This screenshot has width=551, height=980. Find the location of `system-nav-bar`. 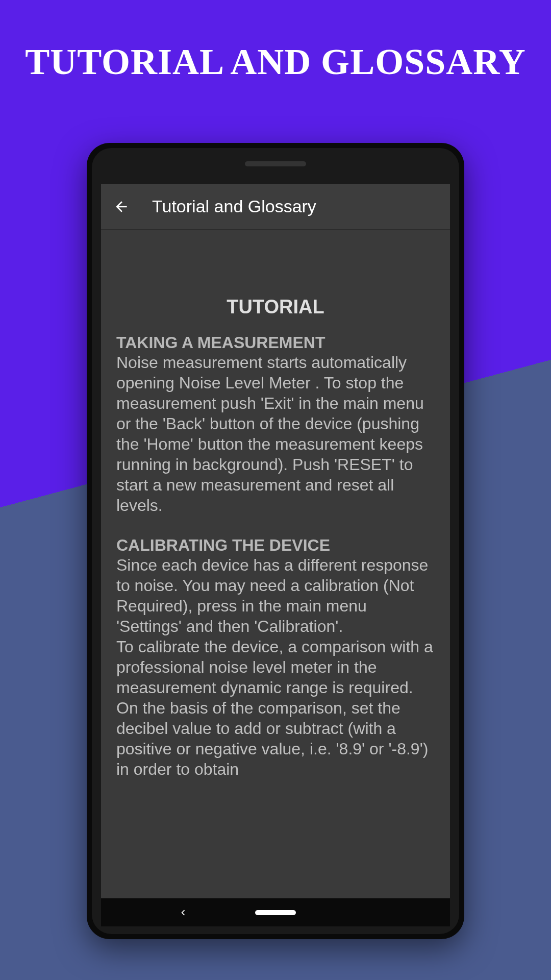

system-nav-bar is located at coordinates (276, 913).